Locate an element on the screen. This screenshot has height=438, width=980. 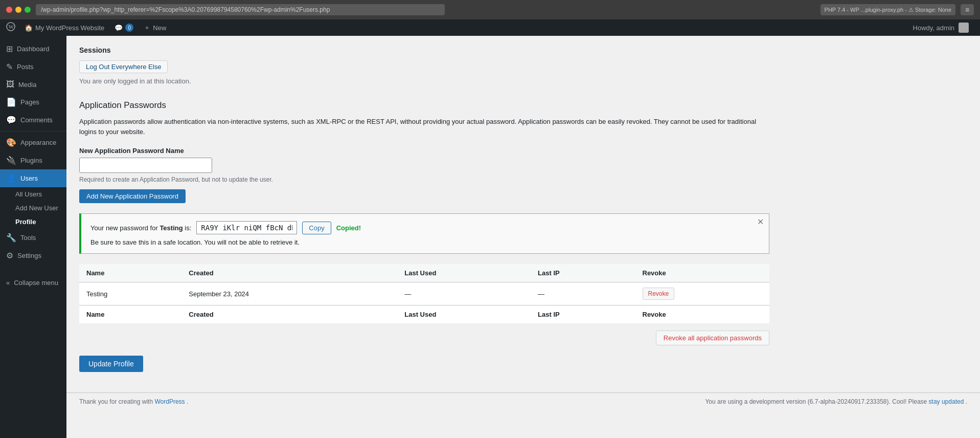
comments-icon: 💬 is located at coordinates (119, 28).